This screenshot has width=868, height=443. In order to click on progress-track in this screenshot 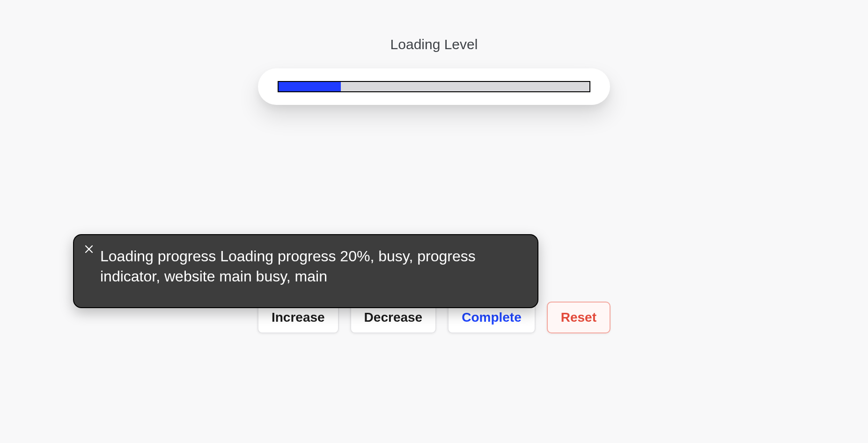, I will do `click(434, 87)`.